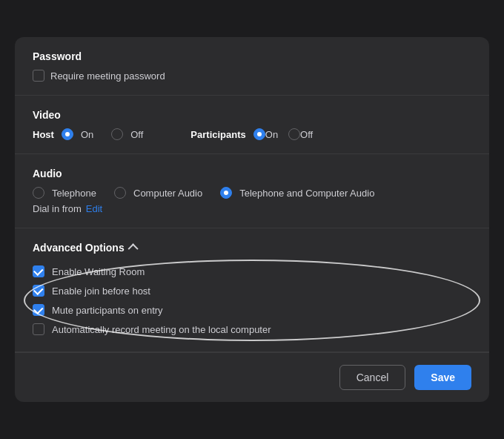  I want to click on auto-record-label: Automatically record meeting on the loca…, so click(162, 329).